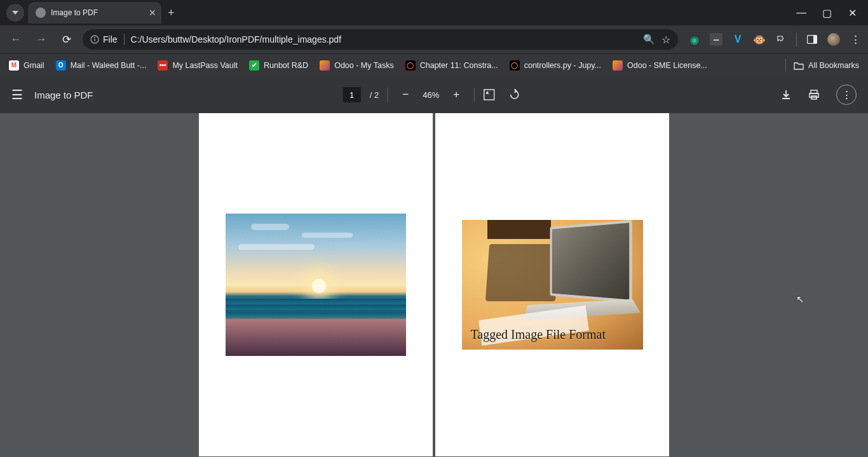  I want to click on pdf-document-title: Image to PDF, so click(64, 95).